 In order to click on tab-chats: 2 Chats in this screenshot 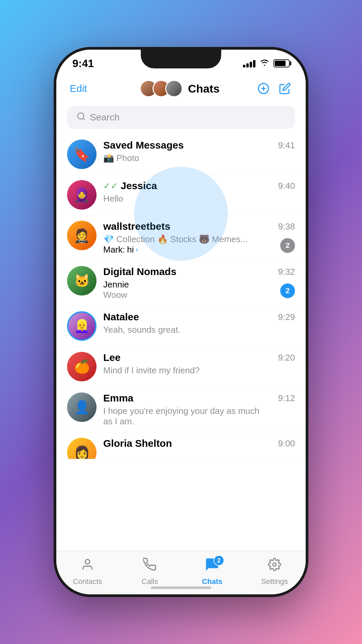, I will do `click(212, 571)`.